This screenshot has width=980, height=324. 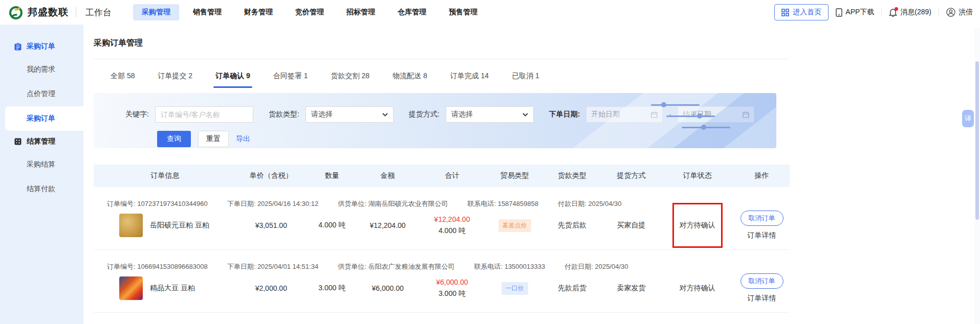 What do you see at coordinates (452, 176) in the screenshot?
I see `col-header-total: 合计` at bounding box center [452, 176].